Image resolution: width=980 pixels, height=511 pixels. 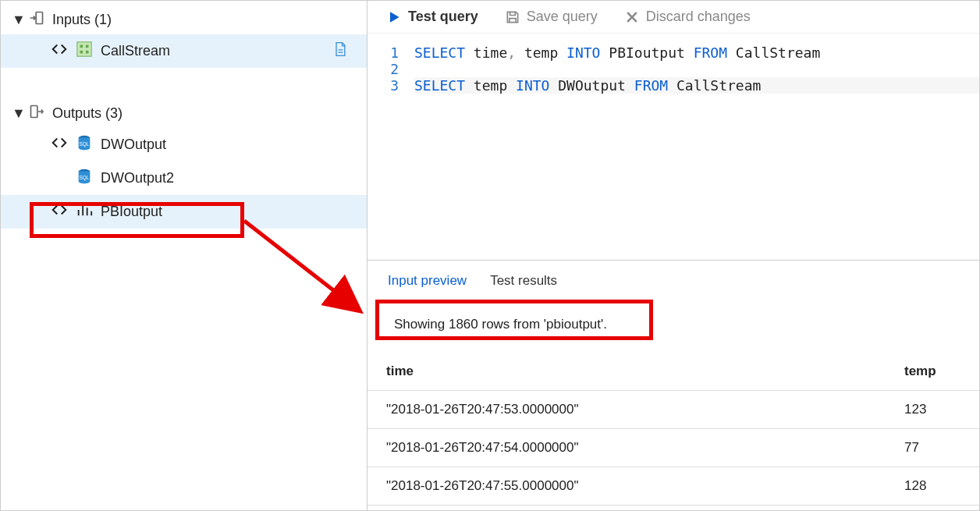 What do you see at coordinates (84, 212) in the screenshot?
I see `pbi-icon` at bounding box center [84, 212].